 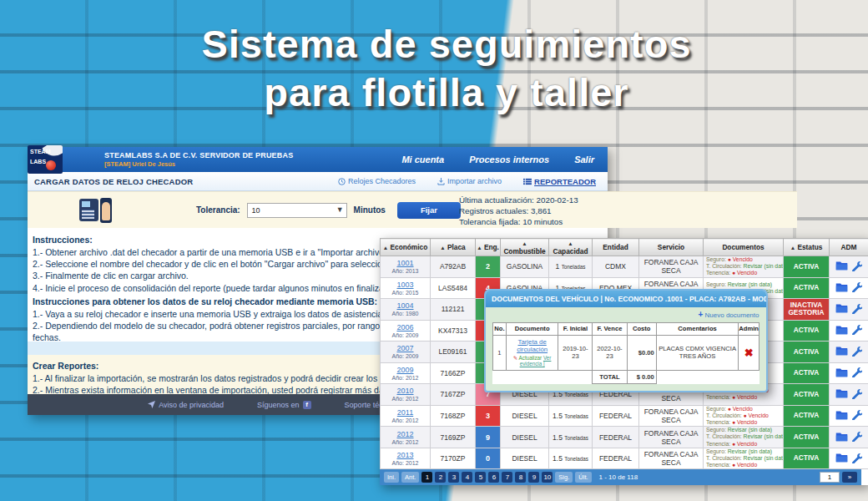 I want to click on menu-item: Mi cuenta, so click(x=422, y=159).